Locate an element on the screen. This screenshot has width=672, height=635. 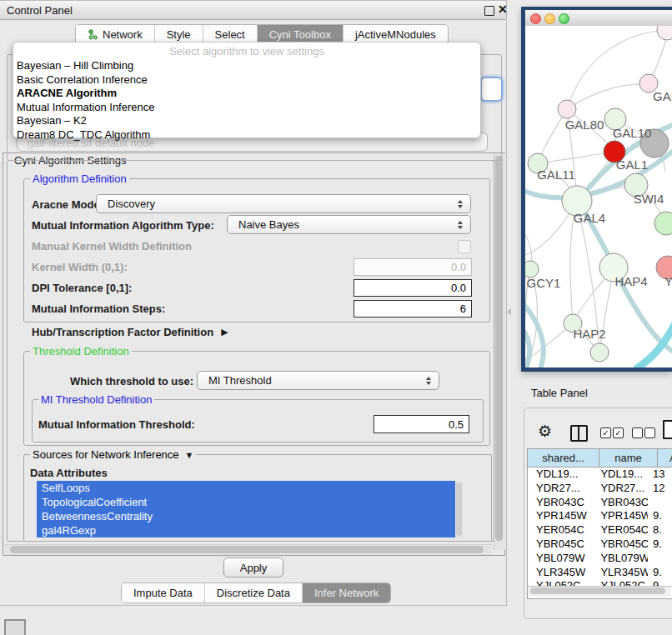
tab-discretize-data: Discretize Data is located at coordinates (253, 593).